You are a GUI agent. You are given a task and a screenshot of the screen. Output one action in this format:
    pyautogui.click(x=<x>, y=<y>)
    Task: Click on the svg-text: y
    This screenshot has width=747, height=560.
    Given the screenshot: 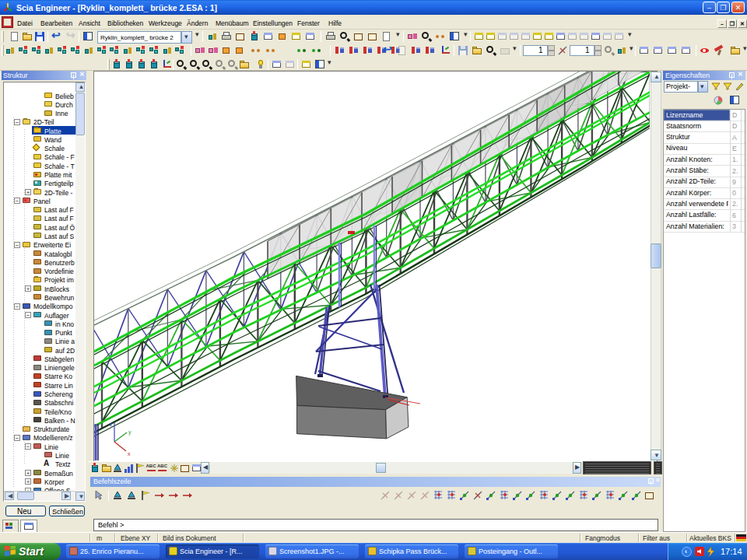 What is the action you would take?
    pyautogui.click(x=130, y=432)
    